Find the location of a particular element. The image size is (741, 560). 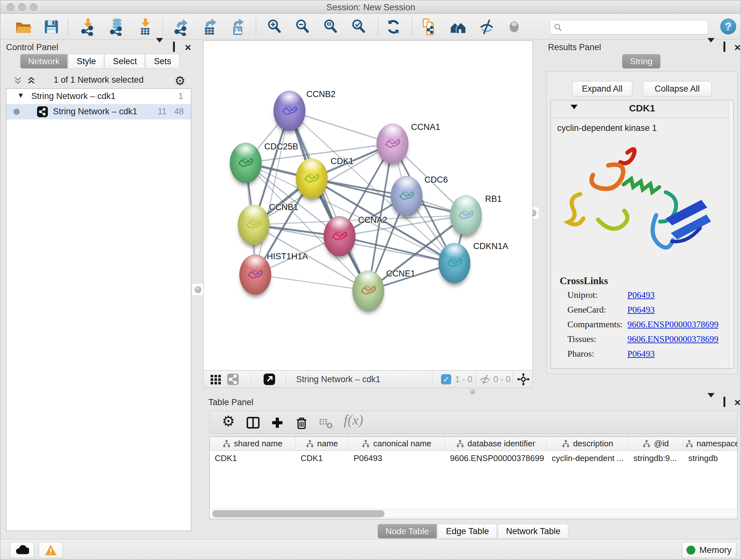

hidden-counts: 0 - 0 is located at coordinates (502, 379).